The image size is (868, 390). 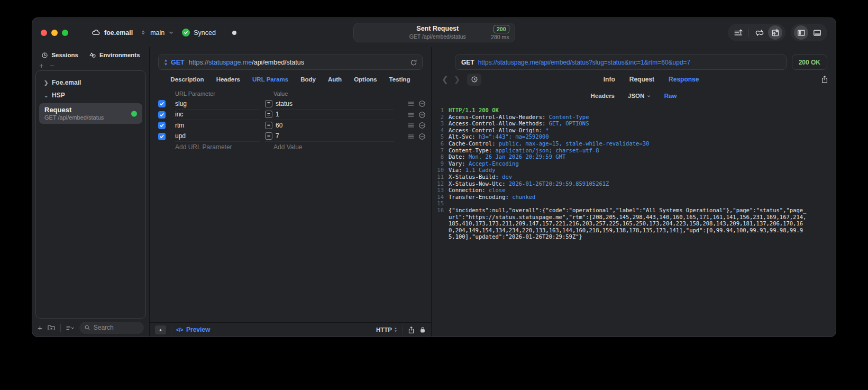 What do you see at coordinates (634, 191) in the screenshot?
I see `code-line: 13Connection: close` at bounding box center [634, 191].